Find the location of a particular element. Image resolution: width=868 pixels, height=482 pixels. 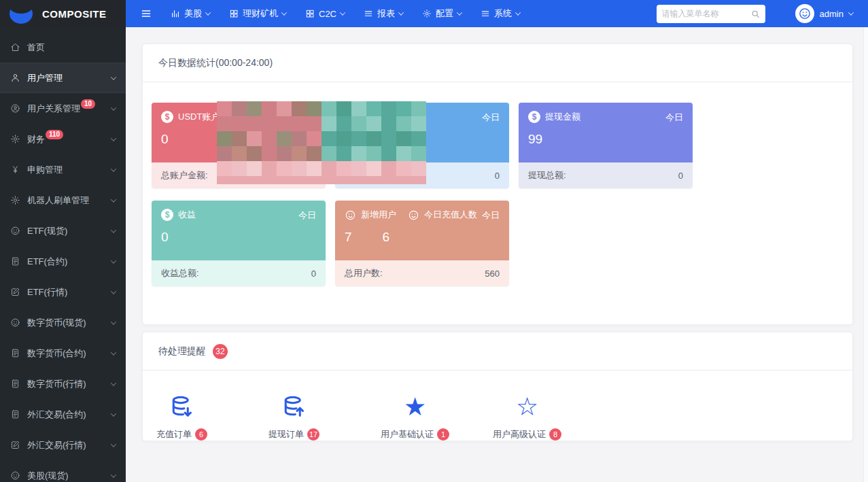

reminders-count-badge: 32 is located at coordinates (220, 351).